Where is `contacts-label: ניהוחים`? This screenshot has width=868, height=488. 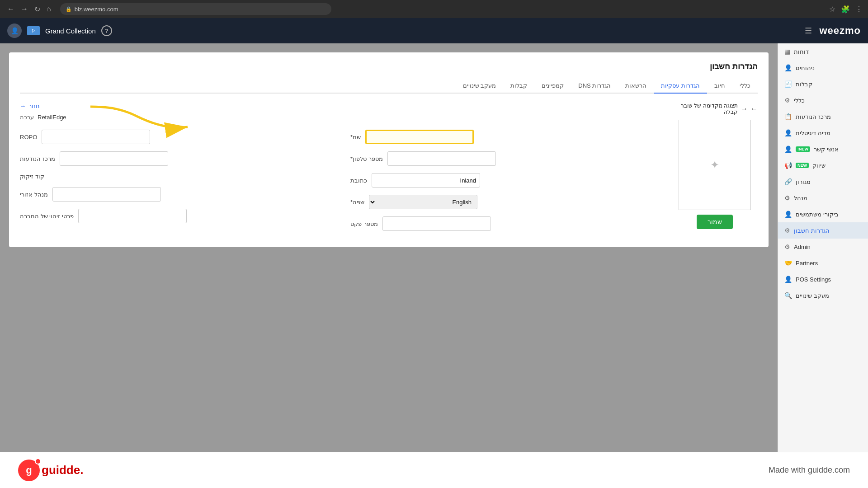
contacts-label: ניהוחים is located at coordinates (805, 68).